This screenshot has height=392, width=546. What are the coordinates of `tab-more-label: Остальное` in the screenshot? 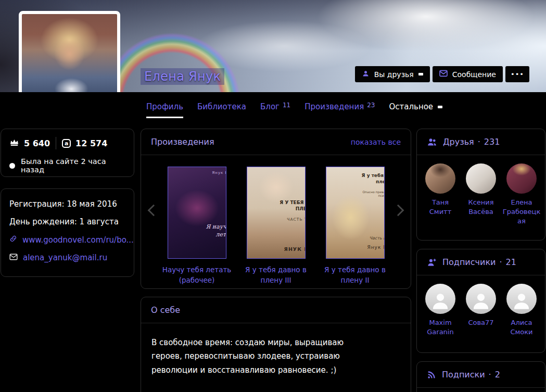 It's located at (411, 107).